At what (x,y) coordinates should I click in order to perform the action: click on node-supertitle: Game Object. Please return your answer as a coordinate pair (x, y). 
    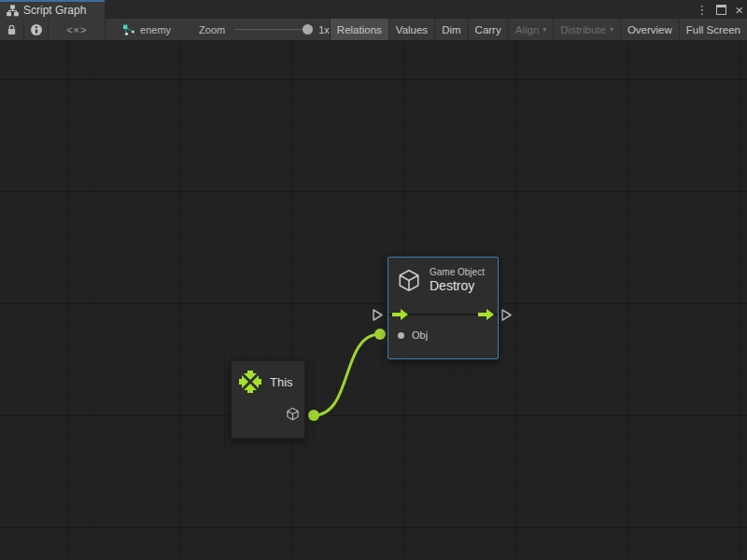
    Looking at the image, I should click on (458, 273).